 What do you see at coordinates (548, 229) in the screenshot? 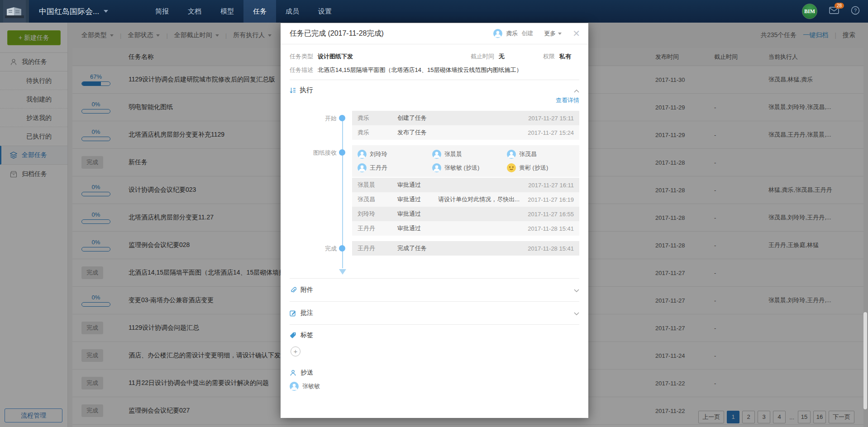
I see `action-time: 2017-11-28 15:41` at bounding box center [548, 229].